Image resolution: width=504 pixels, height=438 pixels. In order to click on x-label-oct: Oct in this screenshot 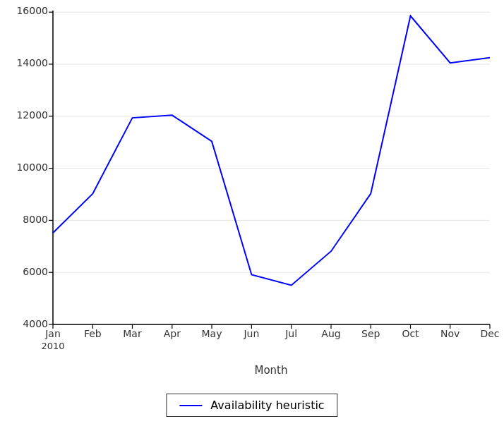, I will do `click(411, 334)`.